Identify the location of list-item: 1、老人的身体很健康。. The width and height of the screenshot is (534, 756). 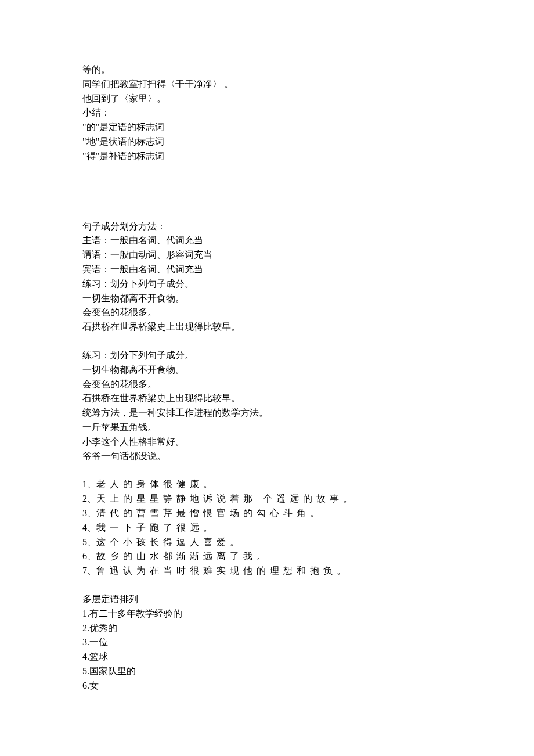
(267, 484).